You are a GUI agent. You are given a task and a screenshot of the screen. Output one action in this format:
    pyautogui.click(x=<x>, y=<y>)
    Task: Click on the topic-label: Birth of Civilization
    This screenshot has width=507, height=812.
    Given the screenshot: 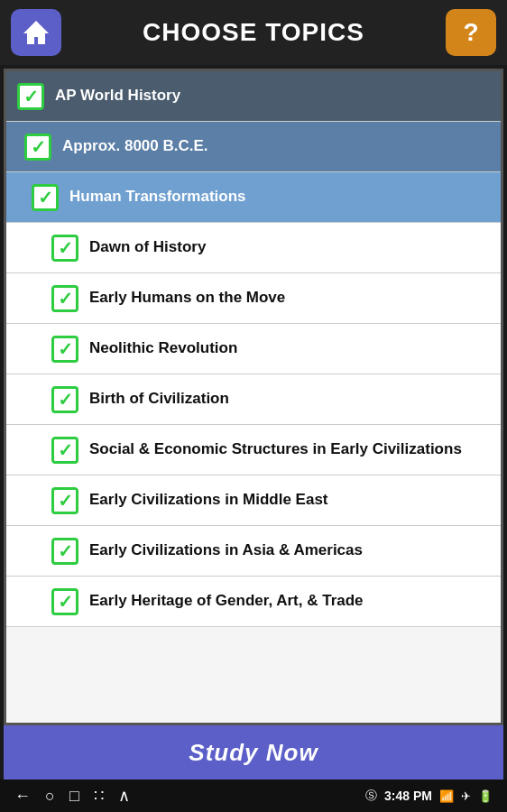 What is the action you would take?
    pyautogui.click(x=290, y=399)
    